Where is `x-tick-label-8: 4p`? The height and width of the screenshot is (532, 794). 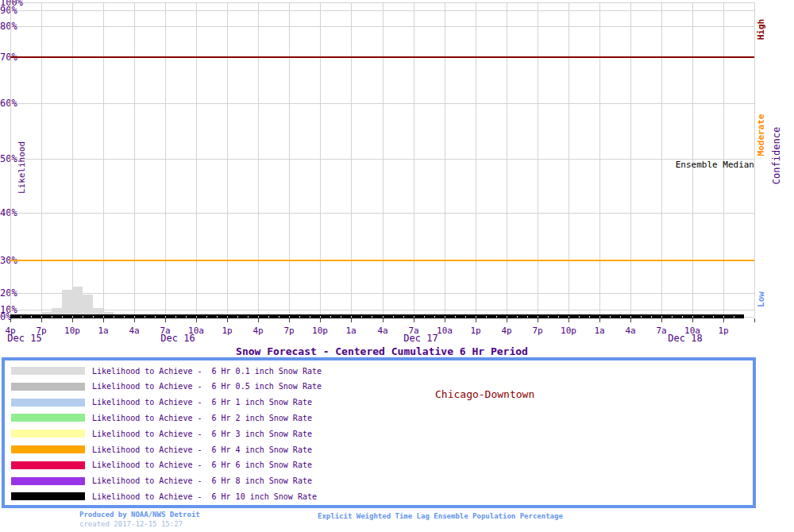 x-tick-label-8: 4p is located at coordinates (258, 330).